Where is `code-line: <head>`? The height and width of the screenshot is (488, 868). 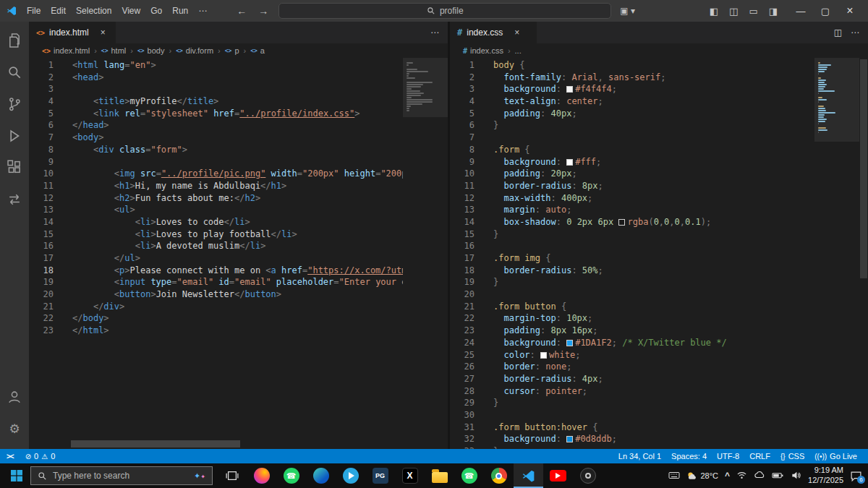 code-line: <head> is located at coordinates (237, 78).